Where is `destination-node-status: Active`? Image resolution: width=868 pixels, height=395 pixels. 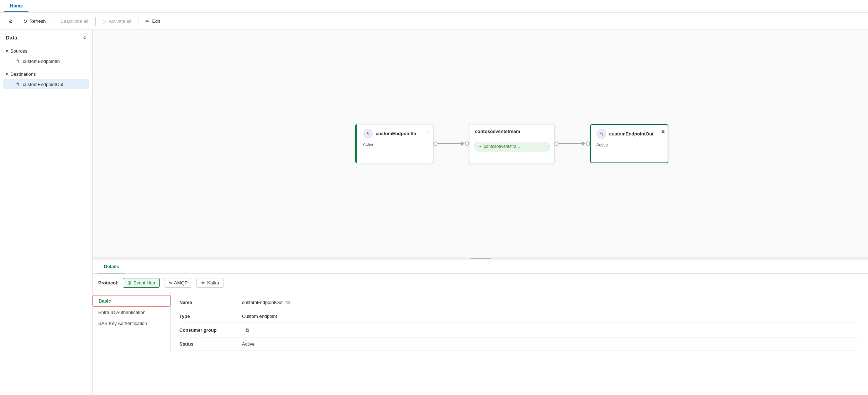
destination-node-status: Active is located at coordinates (629, 146).